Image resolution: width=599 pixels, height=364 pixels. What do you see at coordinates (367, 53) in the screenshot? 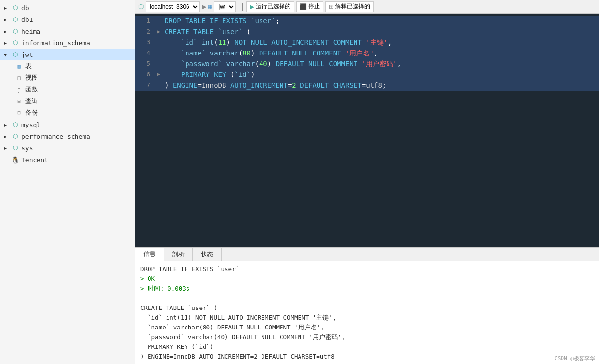
I see `code-line-4: 4 `name` varchar(80) DEFAULT NULL COMMEN…` at bounding box center [367, 53].